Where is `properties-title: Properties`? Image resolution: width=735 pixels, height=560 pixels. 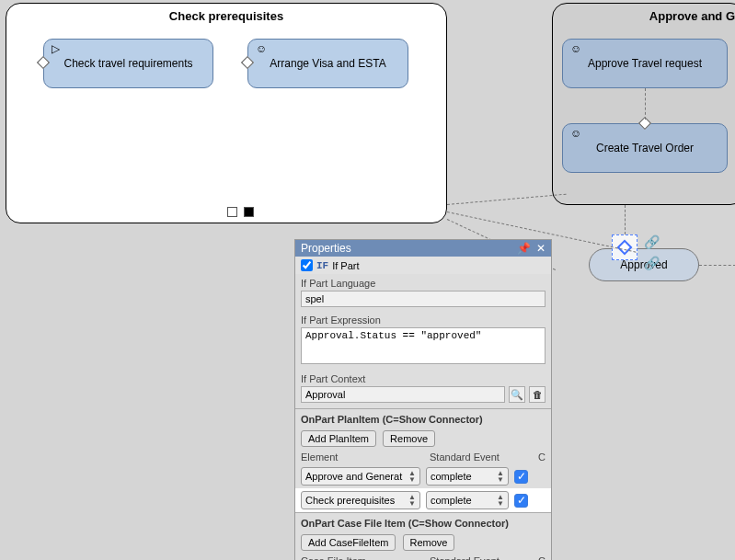 properties-title: Properties is located at coordinates (326, 248).